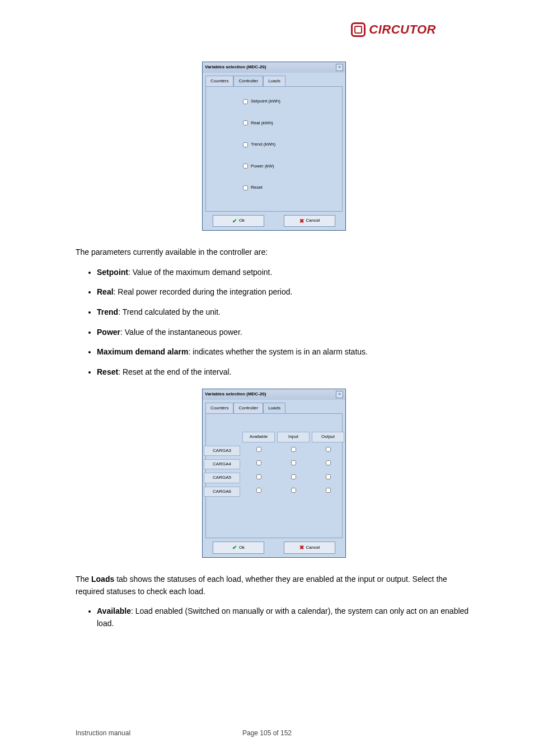 The image size is (534, 756). Describe the element at coordinates (292, 144) in the screenshot. I see `checkbox-trend: Trend (kWh)` at that location.